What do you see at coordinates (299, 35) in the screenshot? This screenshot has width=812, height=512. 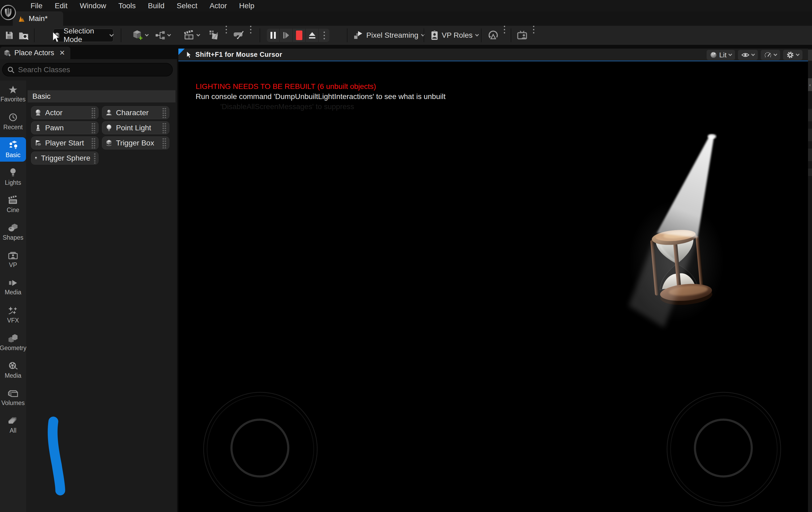 I see `stop-button` at bounding box center [299, 35].